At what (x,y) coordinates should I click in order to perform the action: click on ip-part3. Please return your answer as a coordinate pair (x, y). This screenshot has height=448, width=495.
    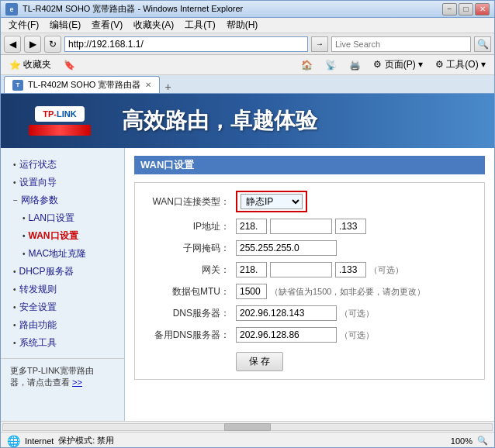
    Looking at the image, I should click on (351, 226).